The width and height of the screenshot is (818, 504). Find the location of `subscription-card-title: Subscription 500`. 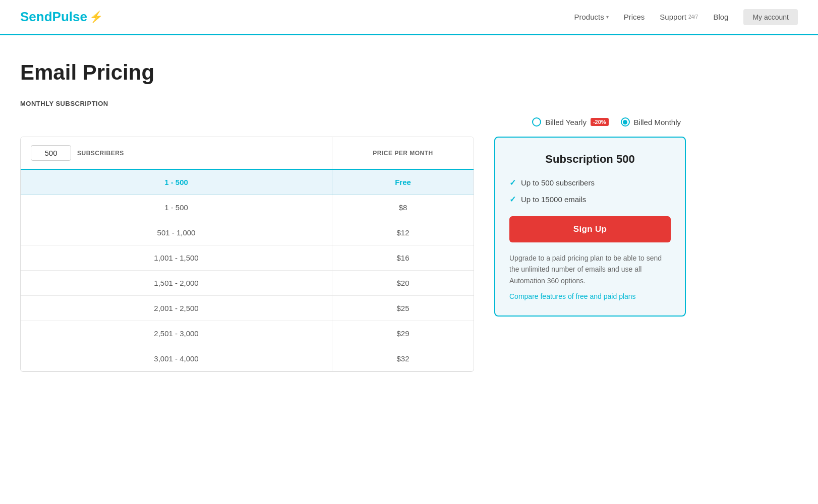

subscription-card-title: Subscription 500 is located at coordinates (590, 159).